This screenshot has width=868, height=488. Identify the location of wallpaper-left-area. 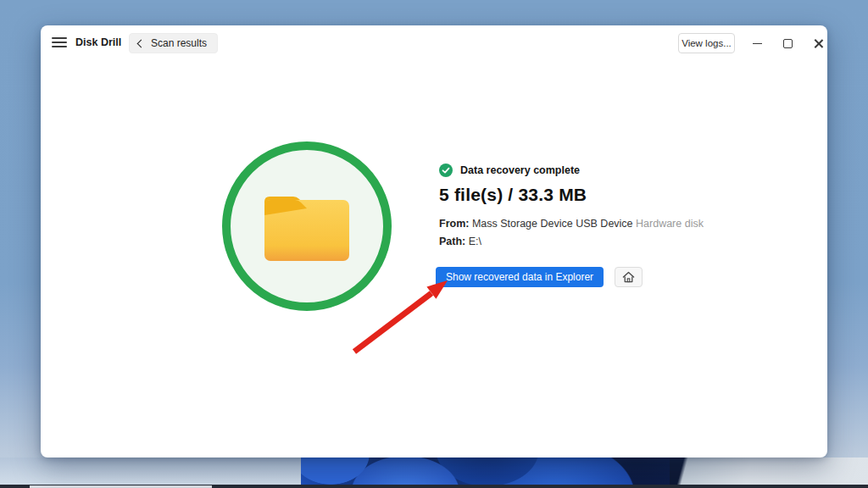
(157, 473).